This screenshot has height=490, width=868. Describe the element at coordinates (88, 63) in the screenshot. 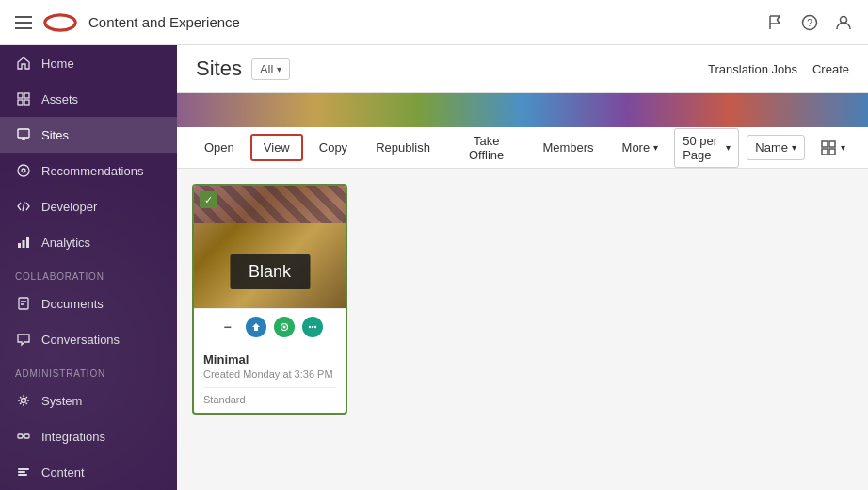

I see `sidebar-item-home: Home` at that location.